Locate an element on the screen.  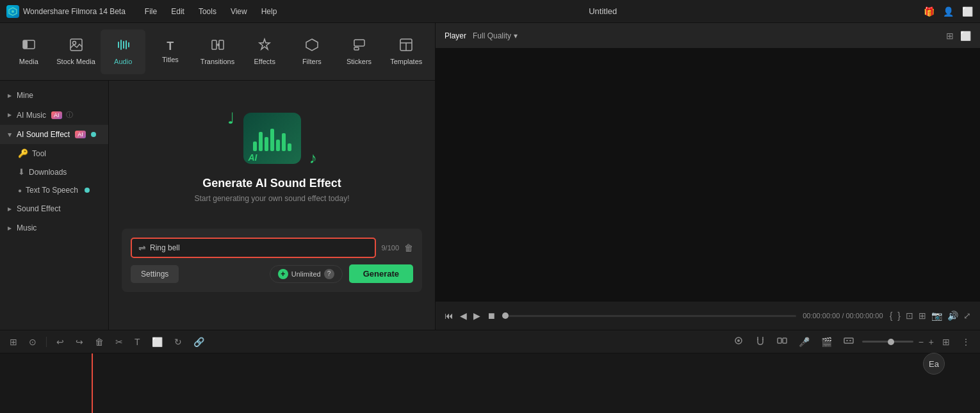
play-icon: ▶ is located at coordinates (477, 316).